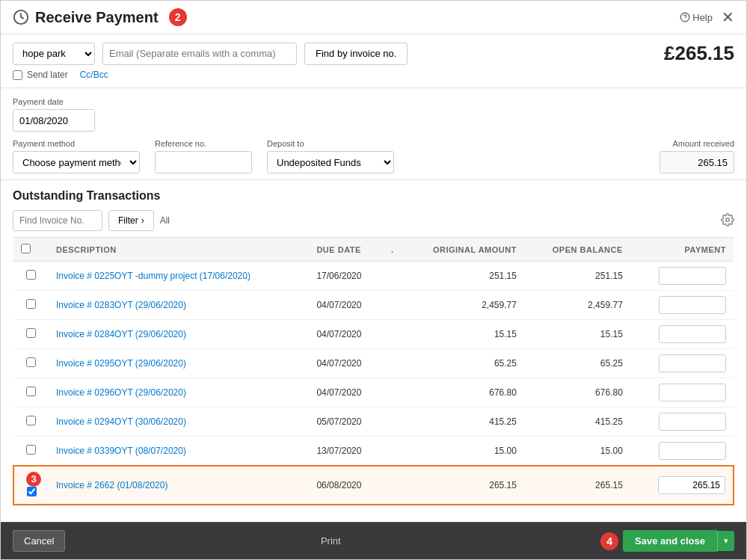  What do you see at coordinates (374, 335) in the screenshot?
I see `table-row: Invoice # 0284OYT (29/06/2020)04/07/2020…` at bounding box center [374, 335].